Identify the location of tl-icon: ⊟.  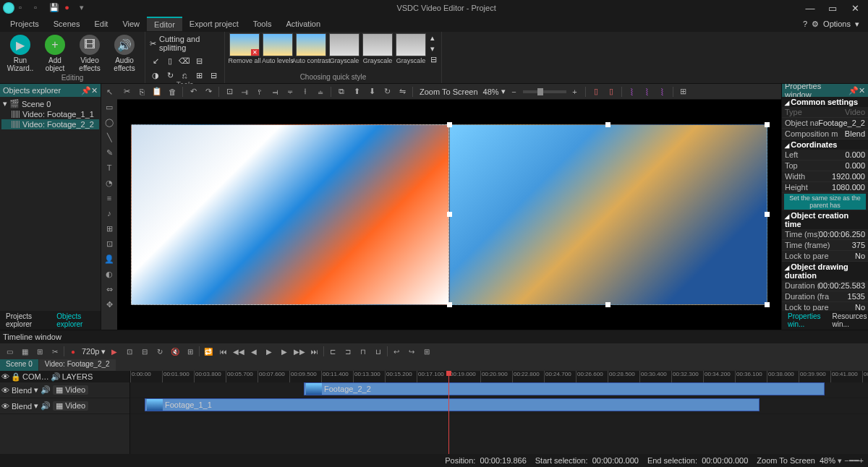
(145, 351).